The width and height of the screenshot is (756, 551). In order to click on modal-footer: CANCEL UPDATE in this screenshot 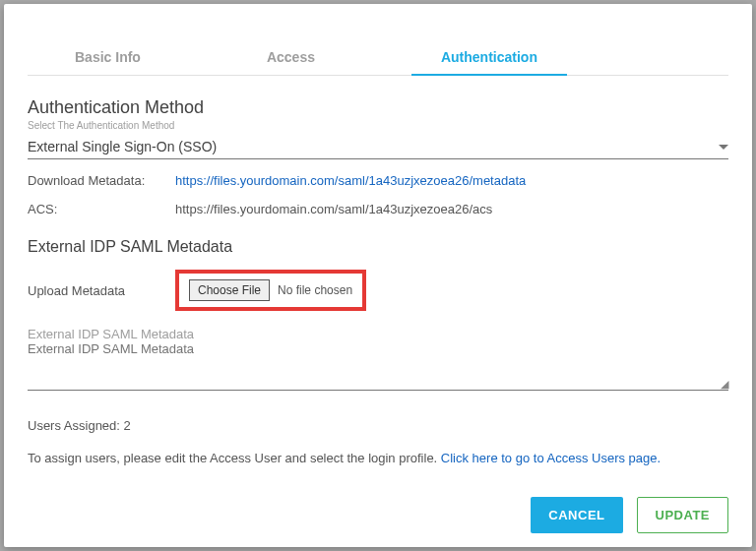, I will do `click(378, 514)`.